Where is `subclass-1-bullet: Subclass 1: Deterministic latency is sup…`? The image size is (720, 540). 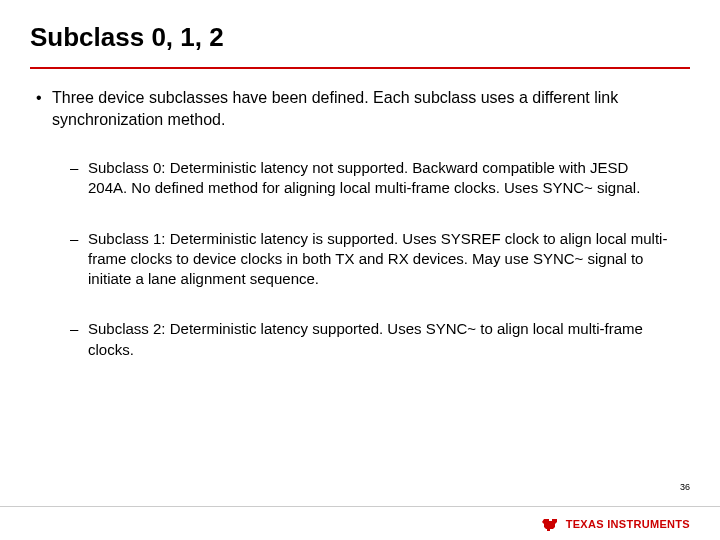 subclass-1-bullet: Subclass 1: Deterministic latency is sup… is located at coordinates (360, 260).